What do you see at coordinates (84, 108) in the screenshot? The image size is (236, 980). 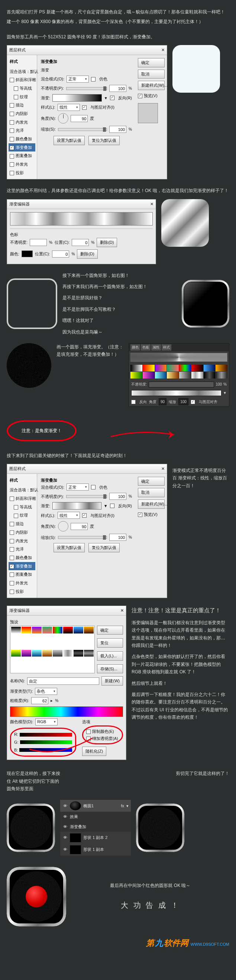 I see `align-check` at bounding box center [84, 108].